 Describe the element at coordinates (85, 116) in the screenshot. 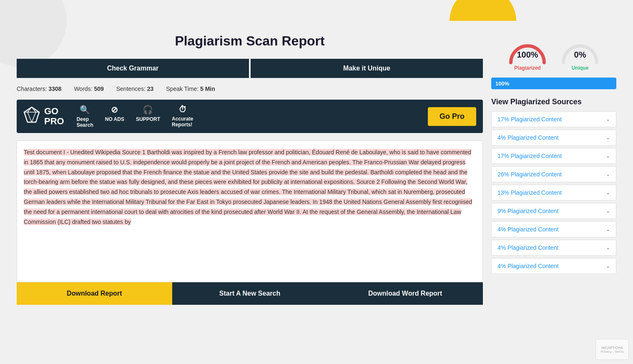

I see `feature-deep-search: 🔍 DeepSearch` at that location.